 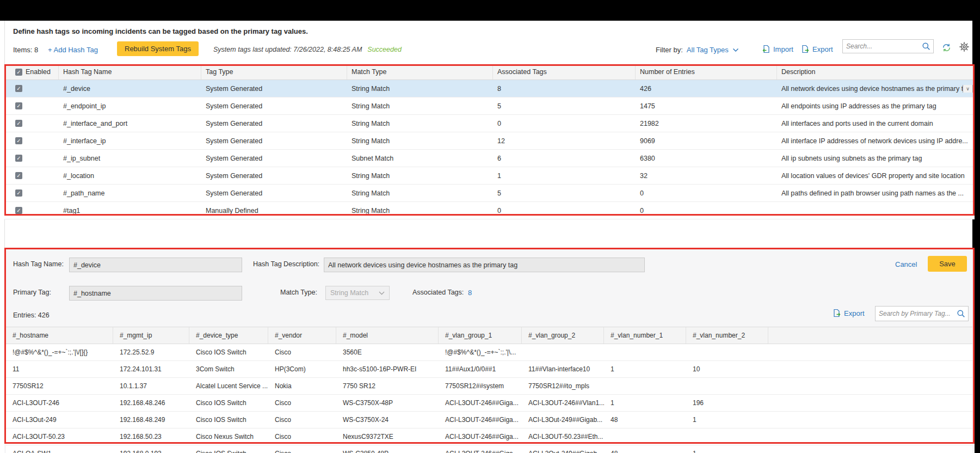 What do you see at coordinates (38, 264) in the screenshot?
I see `hash-tag-name-label: Hash Tag Name:` at bounding box center [38, 264].